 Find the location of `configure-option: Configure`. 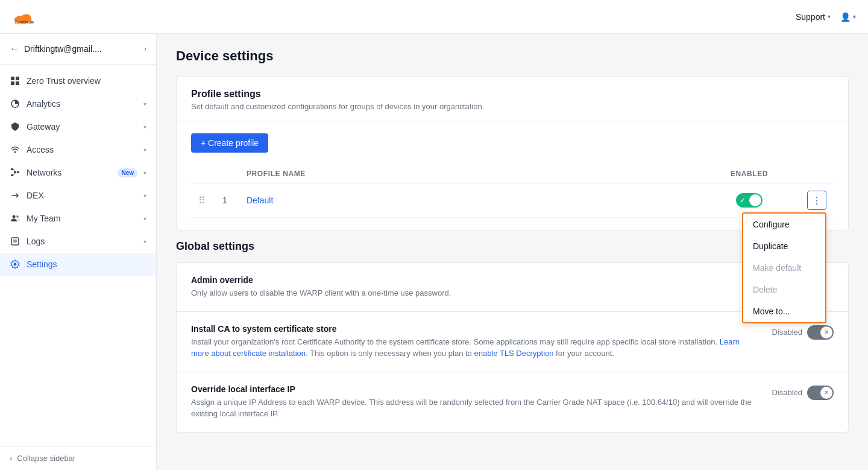

configure-option: Configure is located at coordinates (784, 224).